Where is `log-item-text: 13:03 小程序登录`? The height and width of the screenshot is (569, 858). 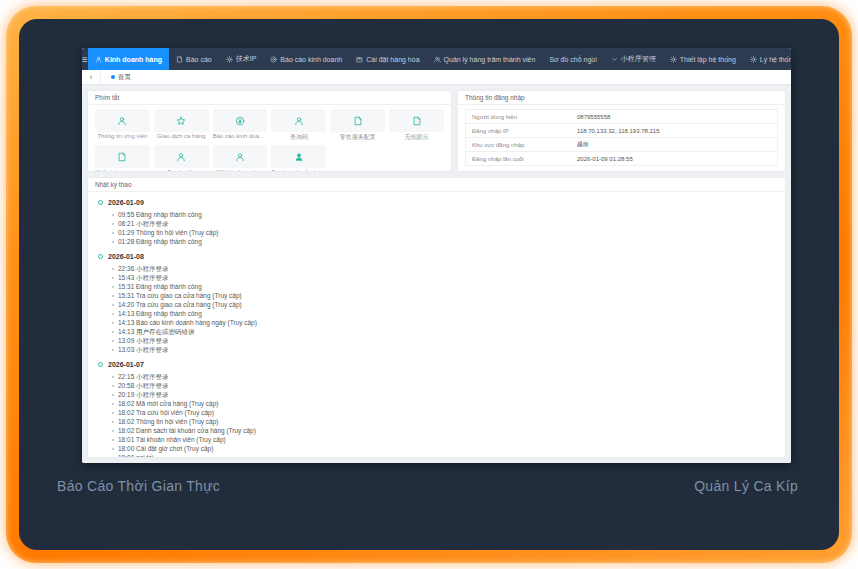
log-item-text: 13:03 小程序登录 is located at coordinates (144, 350).